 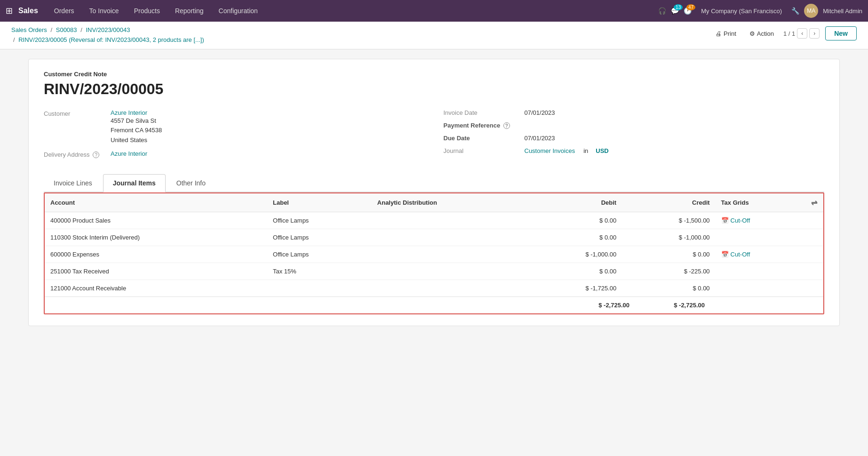 I want to click on action-button: ⚙ Action, so click(x=762, y=34).